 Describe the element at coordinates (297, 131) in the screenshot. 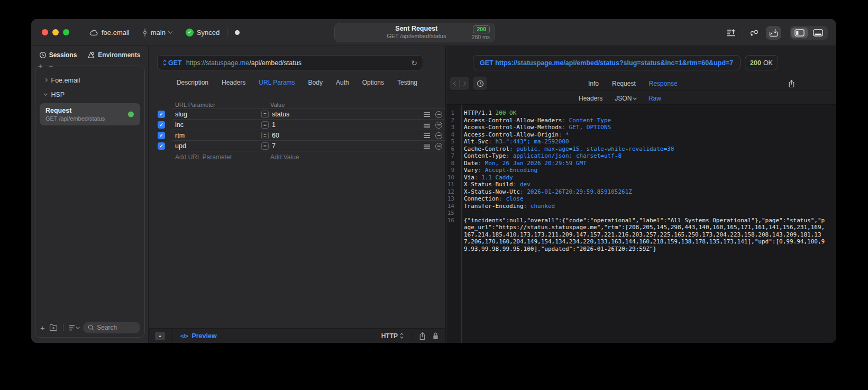

I see `url-params-table: URL Parameter Value ✓slug=status✓inc=1✓r…` at that location.